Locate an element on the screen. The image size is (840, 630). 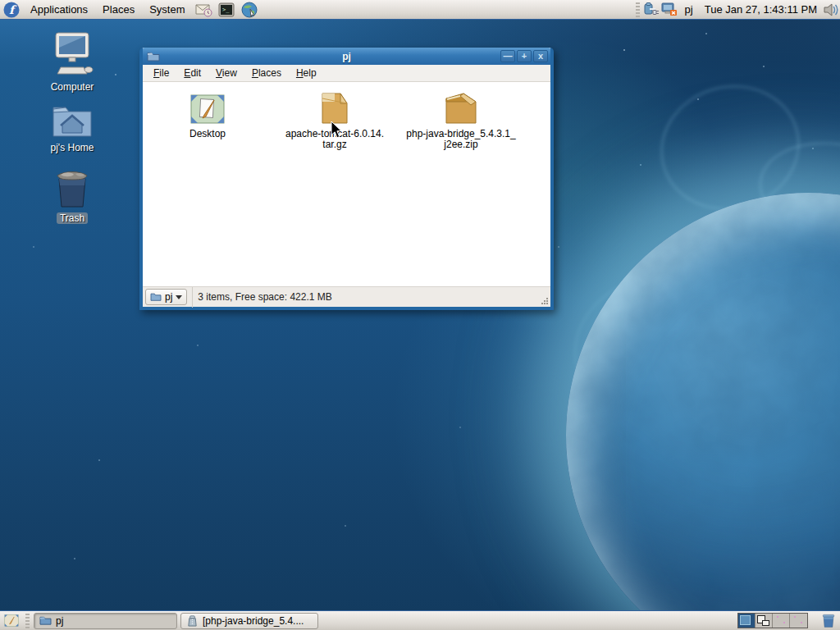
desktop-icon-label: Computer is located at coordinates (72, 87).